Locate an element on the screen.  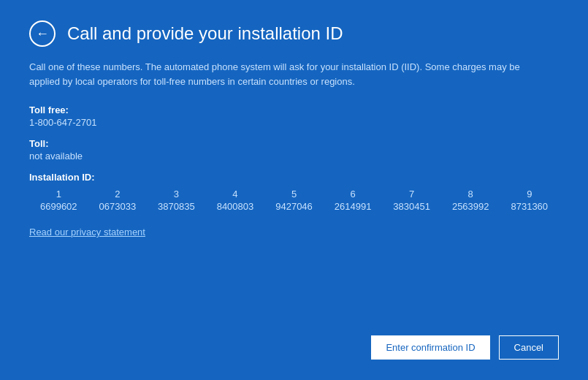
installation-id-label: Installation ID: is located at coordinates (294, 177).